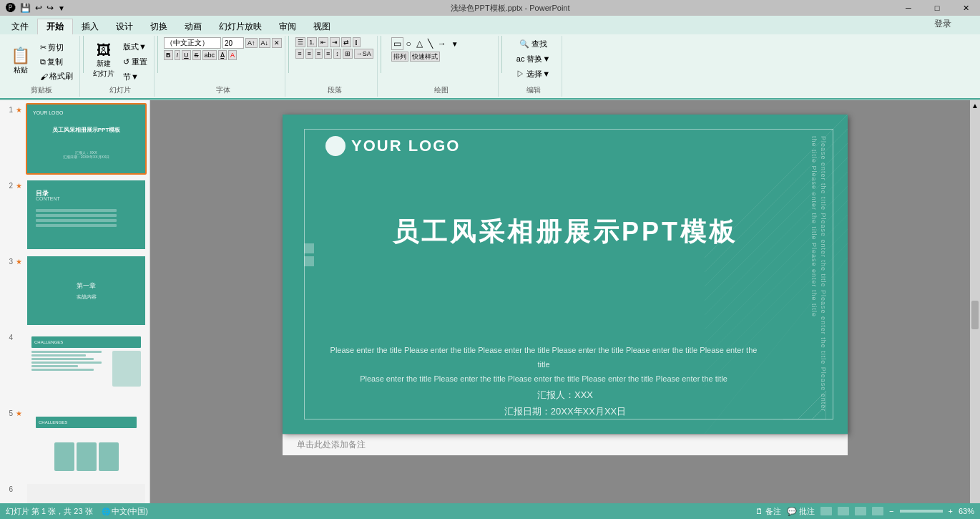 Image resolution: width=980 pixels, height=519 pixels. What do you see at coordinates (544, 365) in the screenshot?
I see `slide-subtitle: Please enter the title Please enter the …` at bounding box center [544, 365].